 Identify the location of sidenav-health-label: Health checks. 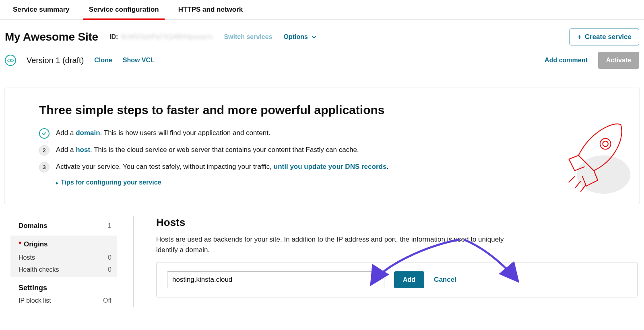
(39, 270).